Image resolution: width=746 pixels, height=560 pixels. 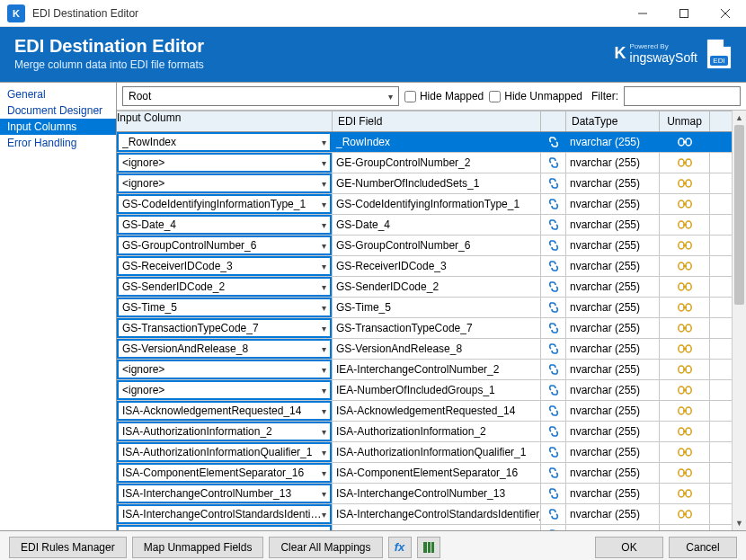 I want to click on table-row: GS-ReceiverIDCode_3▾GS-ReceiverIDCode_3n…, so click(x=424, y=266).